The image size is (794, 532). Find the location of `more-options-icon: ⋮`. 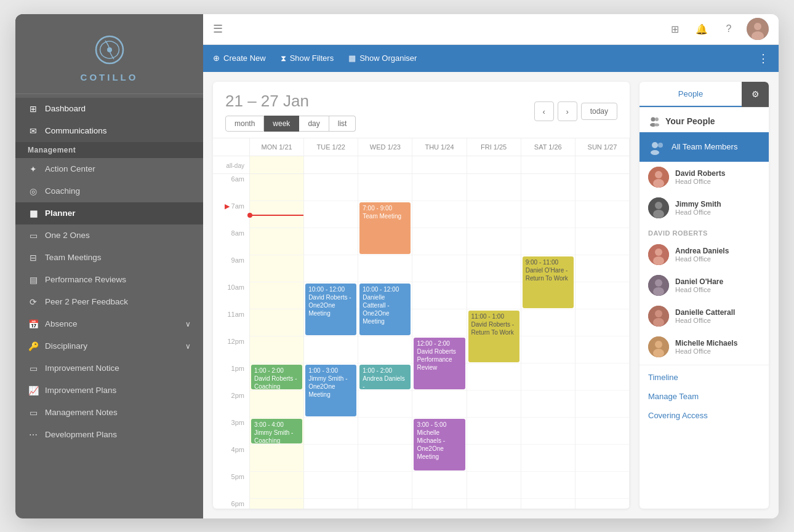

more-options-icon: ⋮ is located at coordinates (763, 58).